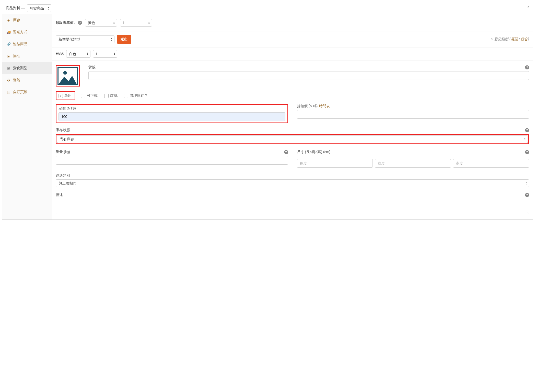 This screenshot has height=392, width=535. What do you see at coordinates (17, 56) in the screenshot?
I see `sidebar-item-label: 屬性` at bounding box center [17, 56].